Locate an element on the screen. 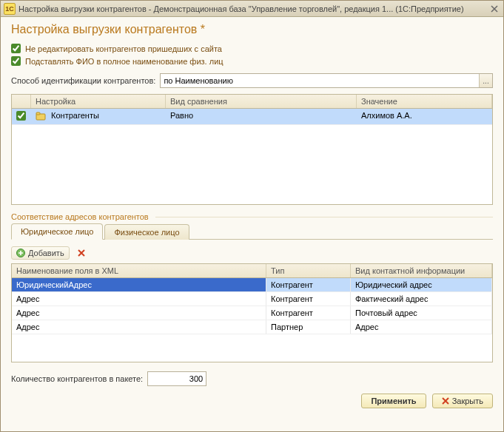 The width and height of the screenshot is (504, 432). add-button: Добавить is located at coordinates (40, 253).